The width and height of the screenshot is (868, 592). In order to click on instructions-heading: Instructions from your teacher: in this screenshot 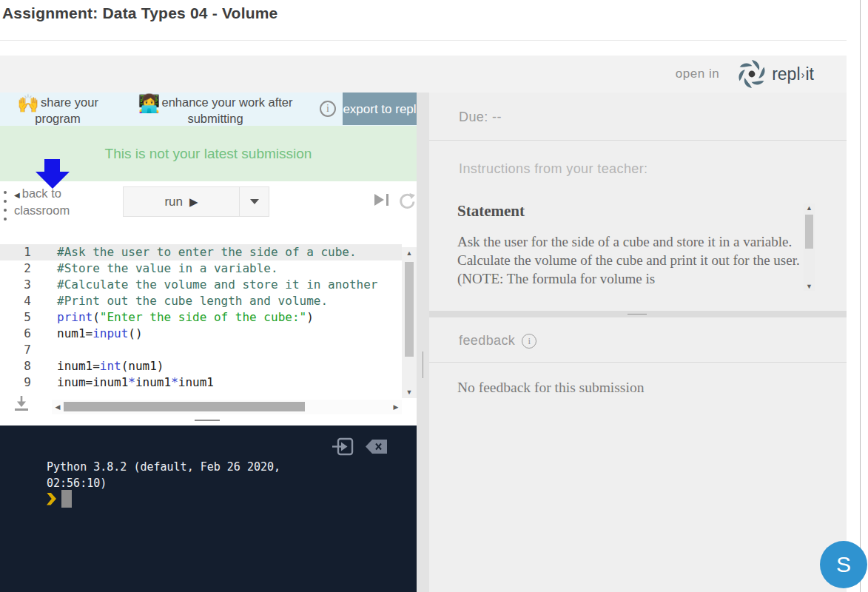, I will do `click(554, 169)`.